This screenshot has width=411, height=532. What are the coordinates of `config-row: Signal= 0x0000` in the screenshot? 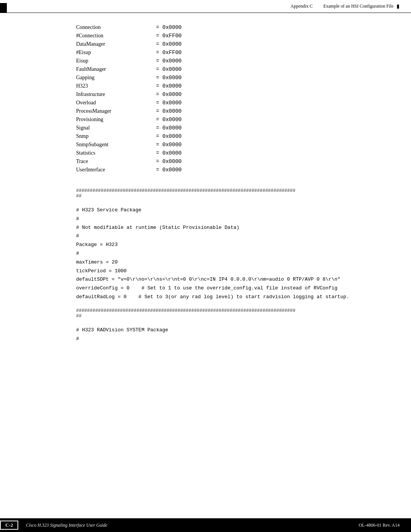 It's located at (213, 128).